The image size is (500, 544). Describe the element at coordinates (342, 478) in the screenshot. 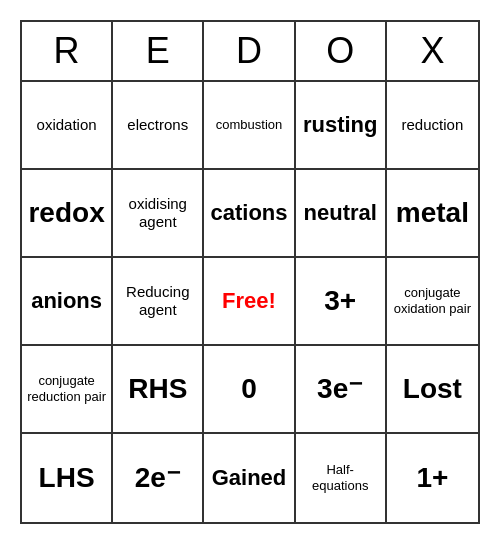

I see `bingo-cell: Half-equations` at that location.